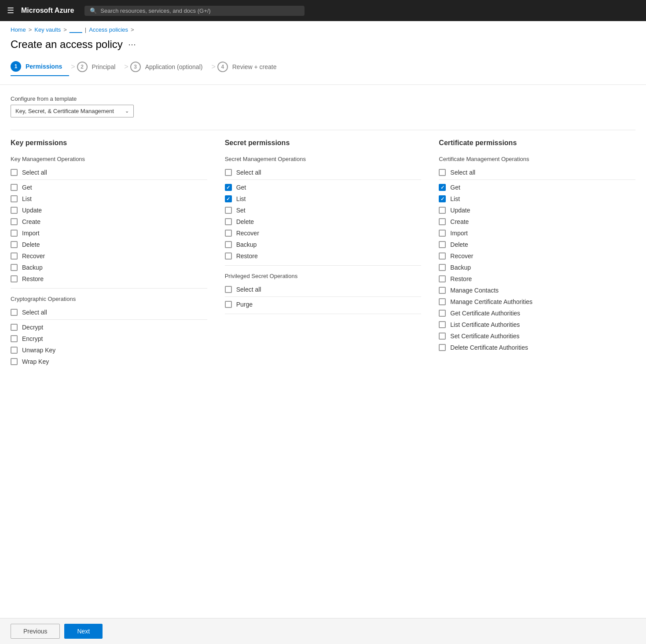 Image resolution: width=646 pixels, height=644 pixels. What do you see at coordinates (109, 159) in the screenshot?
I see `key-management-label: Key Management Operations` at bounding box center [109, 159].